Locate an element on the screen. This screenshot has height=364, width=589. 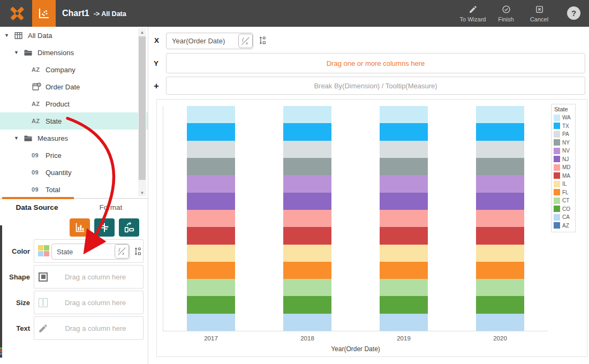
break-by-dropzone: Break By(Dimension) / Tooltip(Measure) is located at coordinates (376, 86).